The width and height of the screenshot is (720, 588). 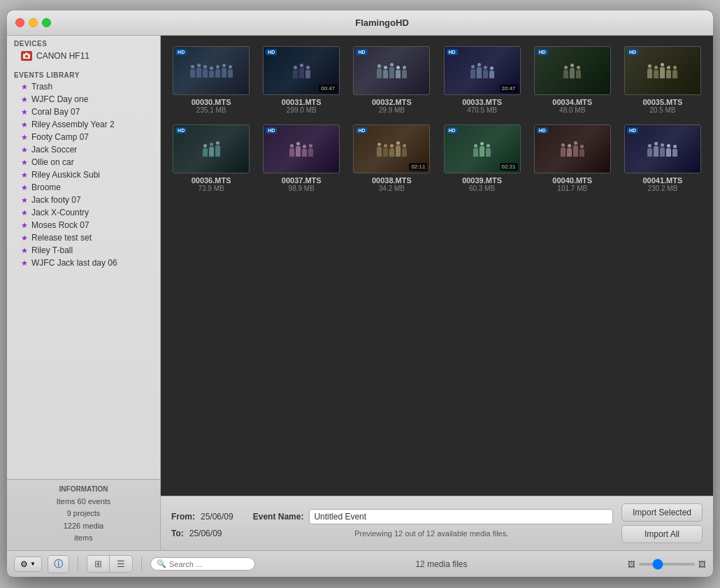 What do you see at coordinates (28, 564) in the screenshot?
I see `gear-button: ⚙ ▼` at bounding box center [28, 564].